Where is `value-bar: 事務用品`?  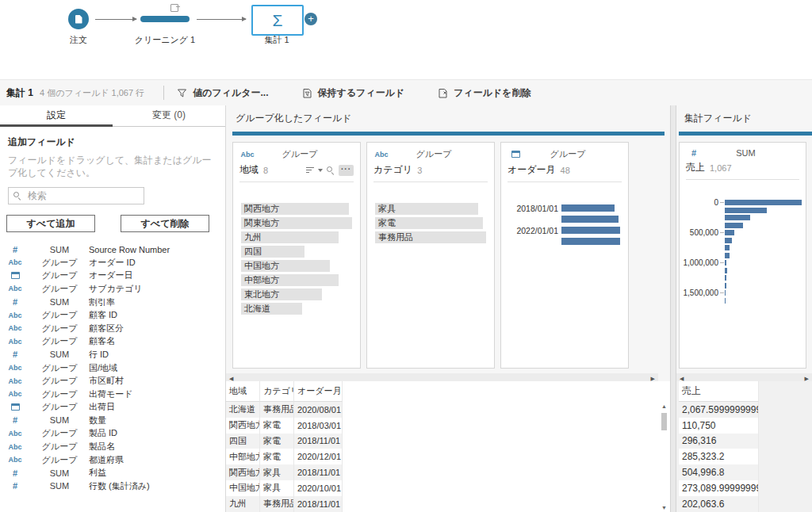 value-bar: 事務用品 is located at coordinates (431, 238).